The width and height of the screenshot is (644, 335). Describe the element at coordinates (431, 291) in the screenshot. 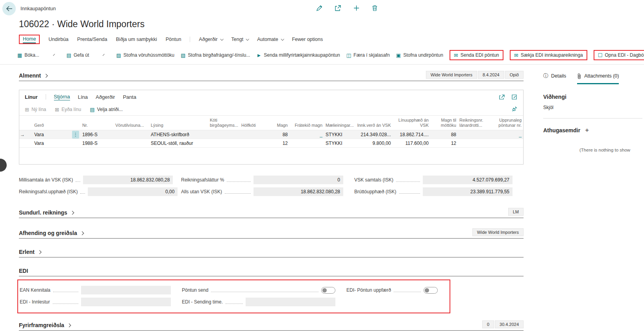

I see `edi-order-updated-toggle` at that location.